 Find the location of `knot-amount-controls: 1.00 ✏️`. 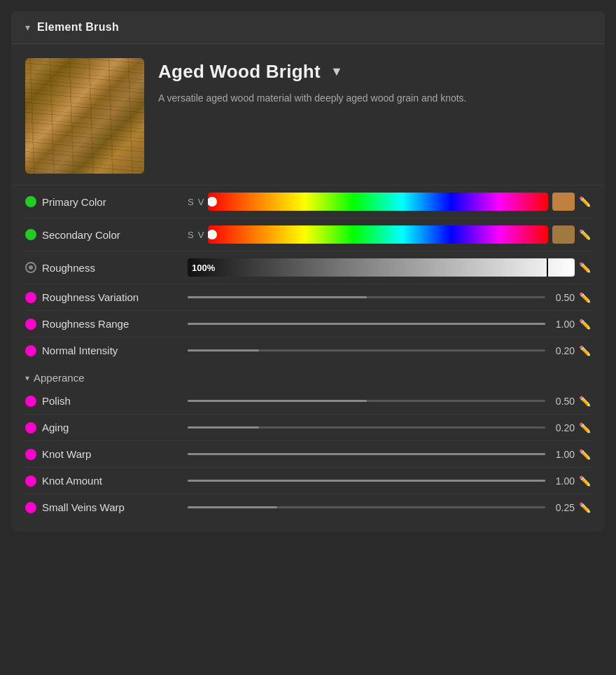

knot-amount-controls: 1.00 ✏️ is located at coordinates (389, 481).